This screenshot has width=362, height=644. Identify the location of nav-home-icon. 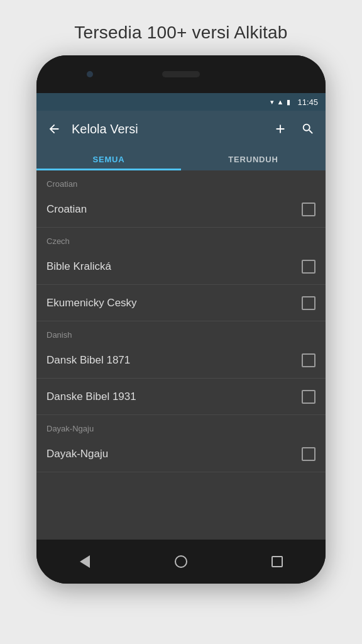
(181, 562).